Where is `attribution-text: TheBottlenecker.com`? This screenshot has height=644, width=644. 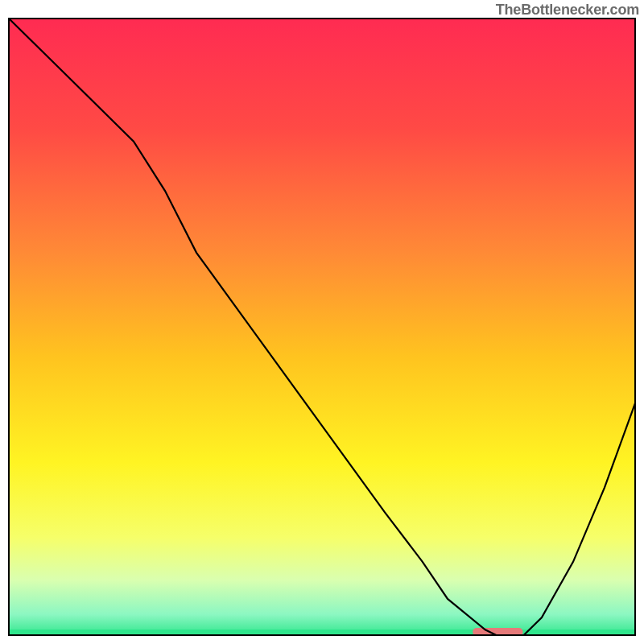 attribution-text: TheBottlenecker.com is located at coordinates (568, 10).